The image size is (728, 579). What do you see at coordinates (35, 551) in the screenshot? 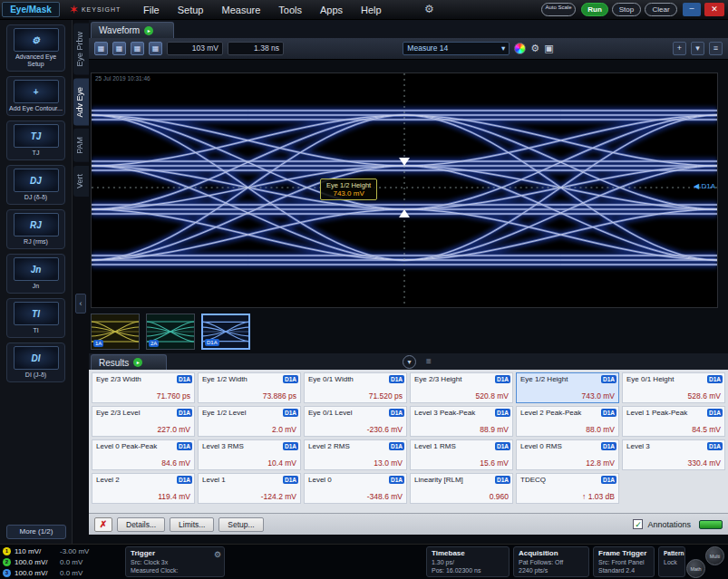
I see `channel-scale: 110 mV/` at bounding box center [35, 551].